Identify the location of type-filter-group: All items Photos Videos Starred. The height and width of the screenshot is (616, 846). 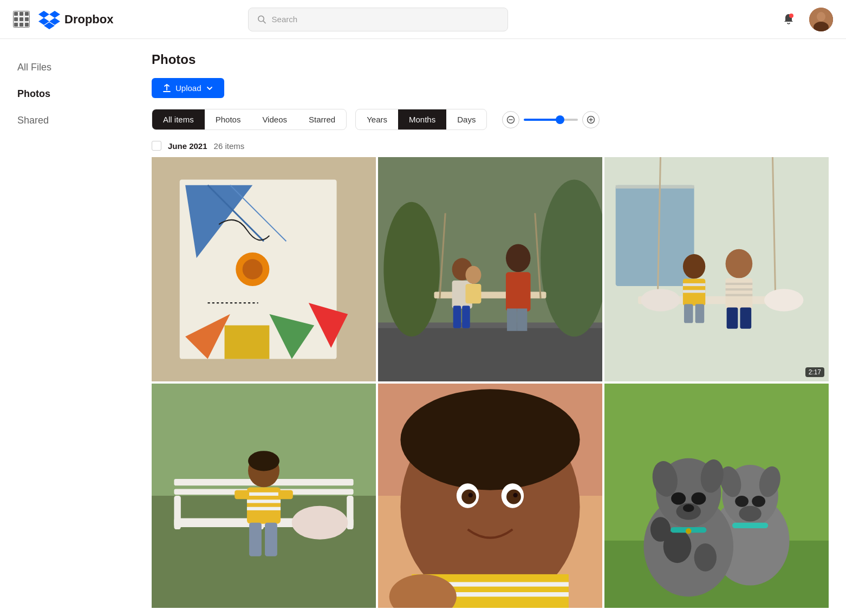
(249, 119).